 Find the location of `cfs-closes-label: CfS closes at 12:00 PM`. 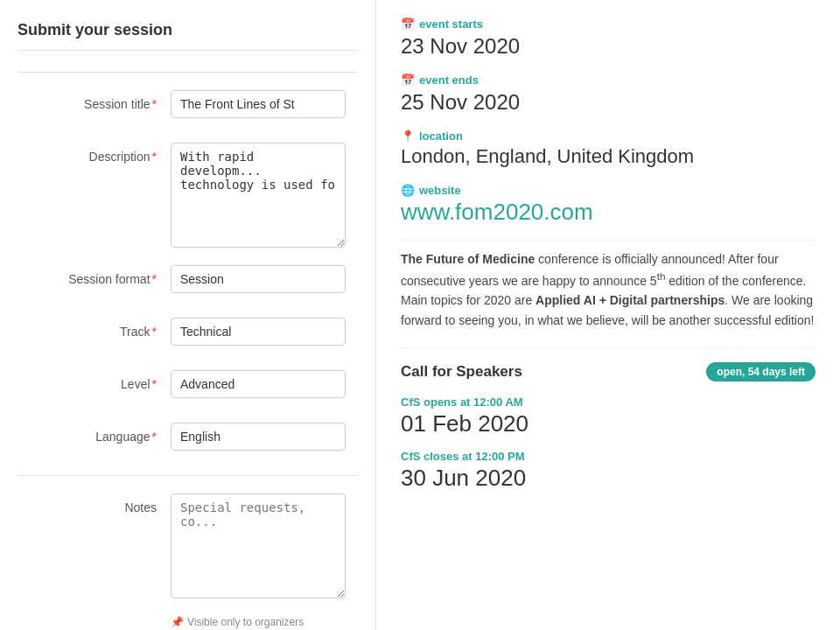

cfs-closes-label: CfS closes at 12:00 PM is located at coordinates (608, 457).